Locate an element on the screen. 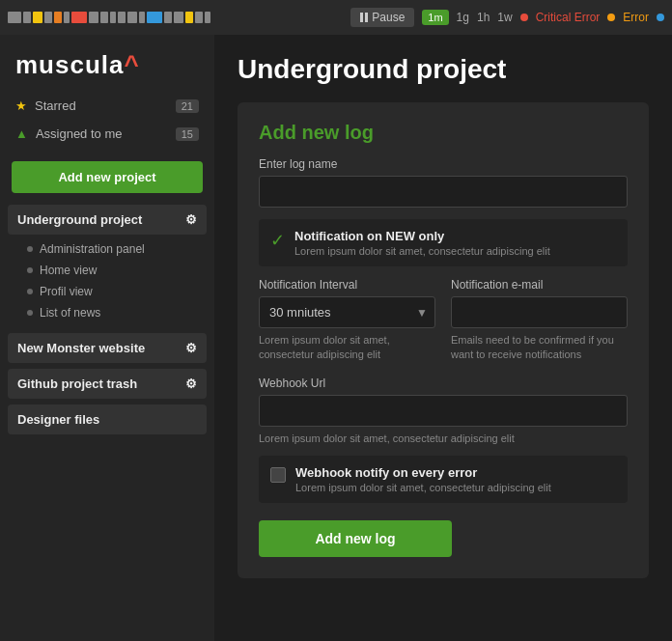  time-1m-button: 1m is located at coordinates (434, 17).